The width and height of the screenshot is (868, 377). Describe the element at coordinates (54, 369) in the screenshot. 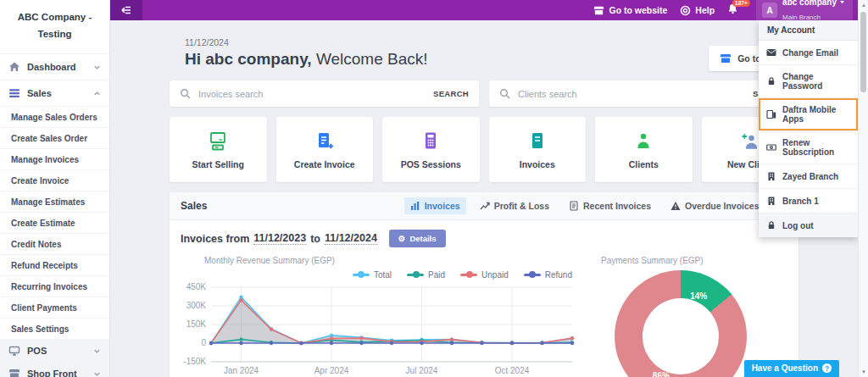

I see `sidebar-item-shop-front: Shop Front` at that location.